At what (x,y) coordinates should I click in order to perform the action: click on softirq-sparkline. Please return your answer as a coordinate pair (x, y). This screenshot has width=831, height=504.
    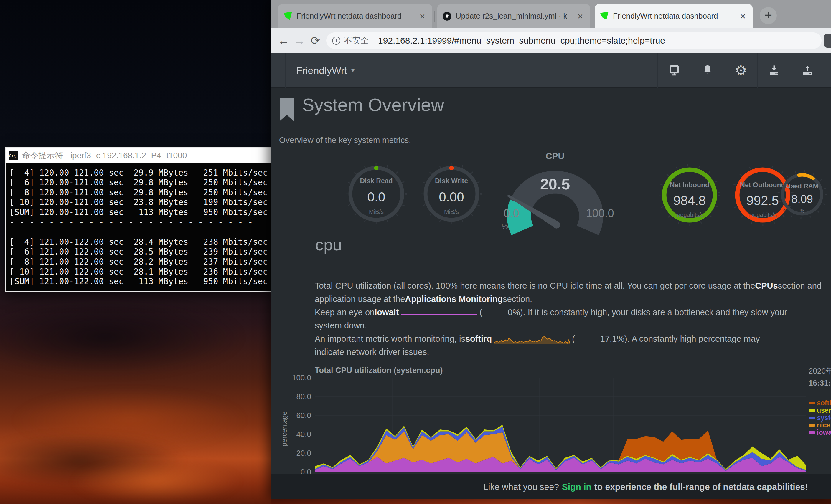
    Looking at the image, I should click on (532, 340).